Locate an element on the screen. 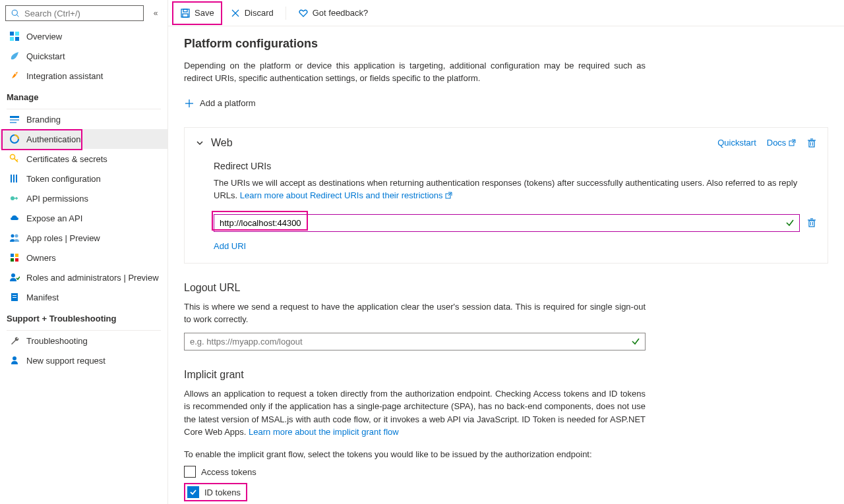 Image resolution: width=844 pixels, height=504 pixels. implicit-title: Implicit grant is located at coordinates (506, 375).